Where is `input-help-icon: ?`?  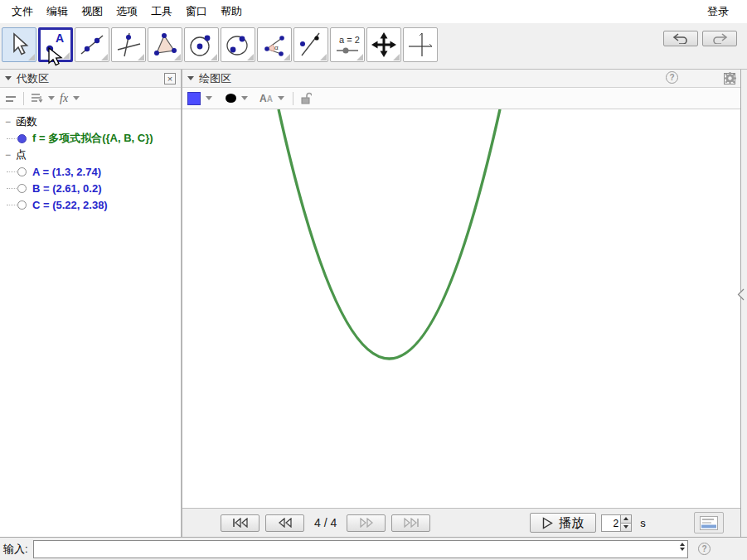
input-help-icon: ? is located at coordinates (705, 548).